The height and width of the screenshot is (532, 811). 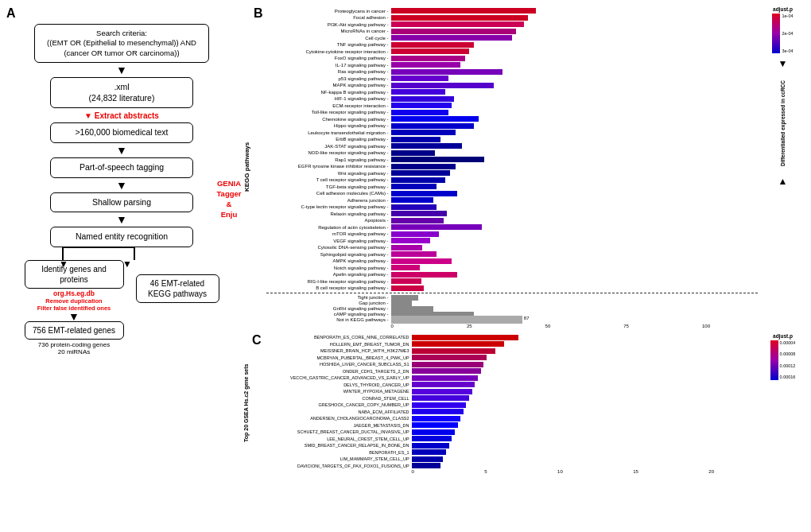 What do you see at coordinates (74, 345) in the screenshot?
I see `protein-coding-text: 736 protein-coding genes` at bounding box center [74, 345].